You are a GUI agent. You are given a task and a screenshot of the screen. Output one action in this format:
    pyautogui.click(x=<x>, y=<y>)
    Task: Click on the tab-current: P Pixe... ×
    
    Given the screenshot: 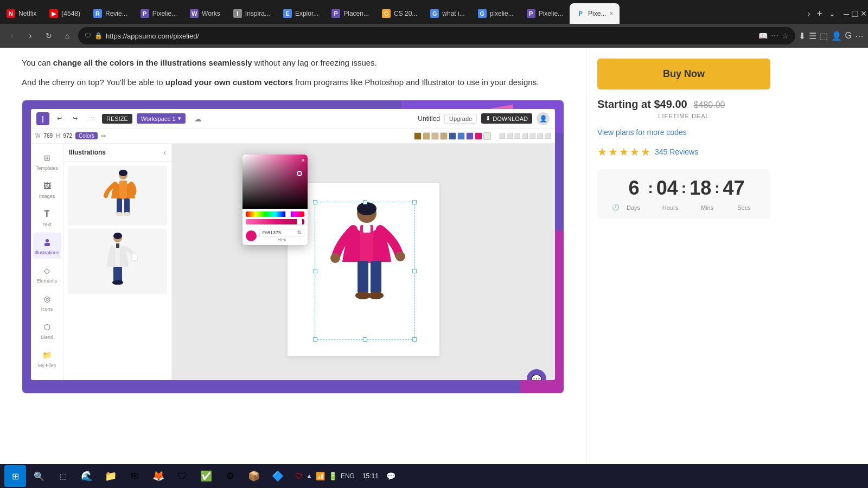 What is the action you would take?
    pyautogui.click(x=595, y=14)
    